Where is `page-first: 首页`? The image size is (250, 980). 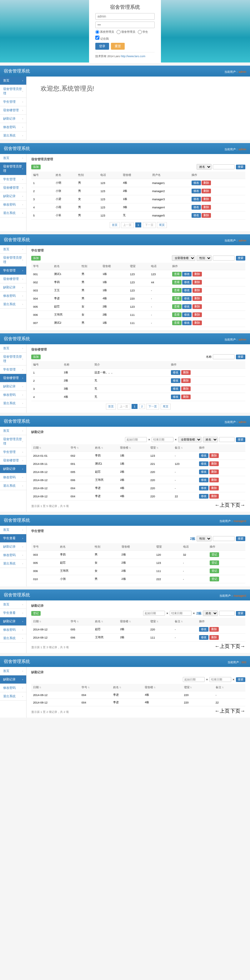 page-first: 首页 is located at coordinates (115, 225).